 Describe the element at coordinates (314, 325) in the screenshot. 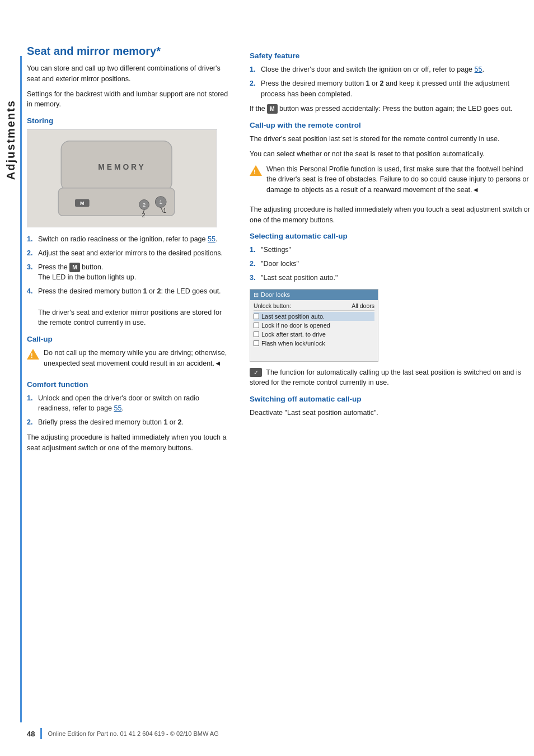

I see `door-locks-row-2: Lock if no door is opened` at that location.